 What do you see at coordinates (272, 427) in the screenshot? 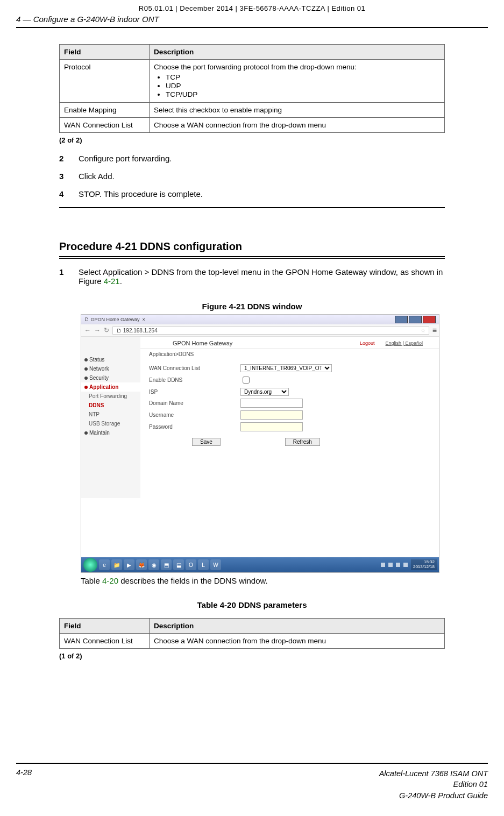
I see `input-password` at bounding box center [272, 427].